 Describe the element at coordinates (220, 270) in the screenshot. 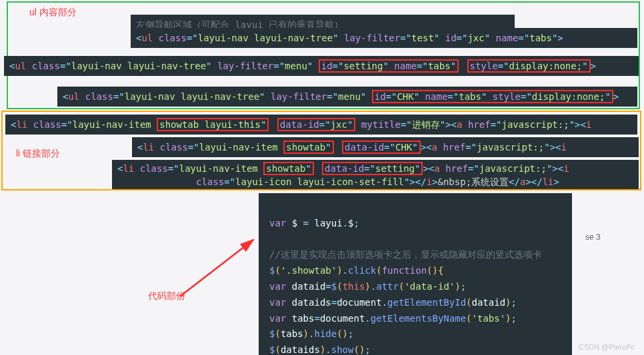

I see `annotation-arrow-icon` at that location.